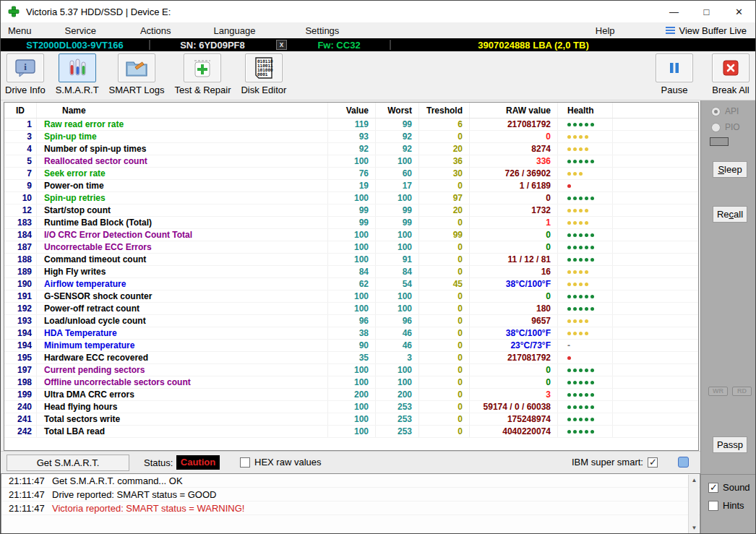 This screenshot has width=756, height=534. What do you see at coordinates (182, 419) in the screenshot?
I see `attr-name: Total sectors write` at bounding box center [182, 419].